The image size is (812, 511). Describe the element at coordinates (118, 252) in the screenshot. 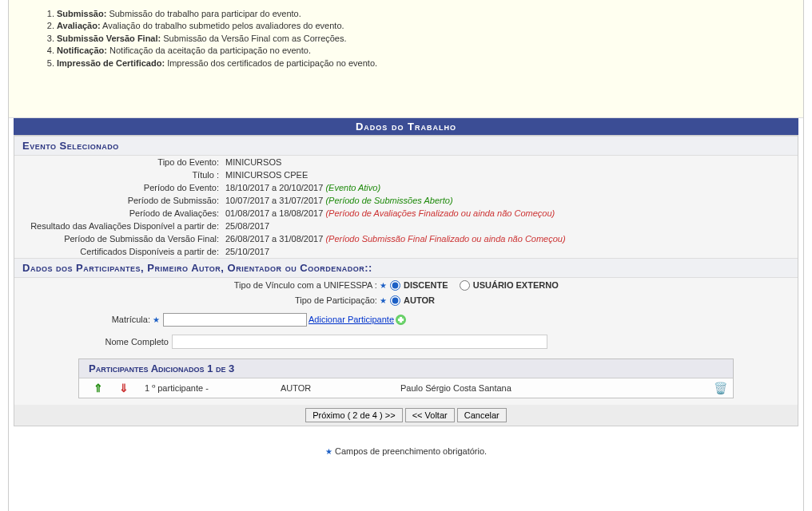

I see `label: Certificados Disponíveis a partir de:` at that location.